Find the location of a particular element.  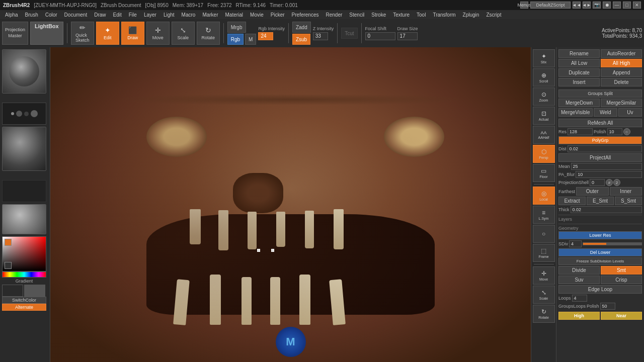

edit-button: ✦ Edit is located at coordinates (108, 33).